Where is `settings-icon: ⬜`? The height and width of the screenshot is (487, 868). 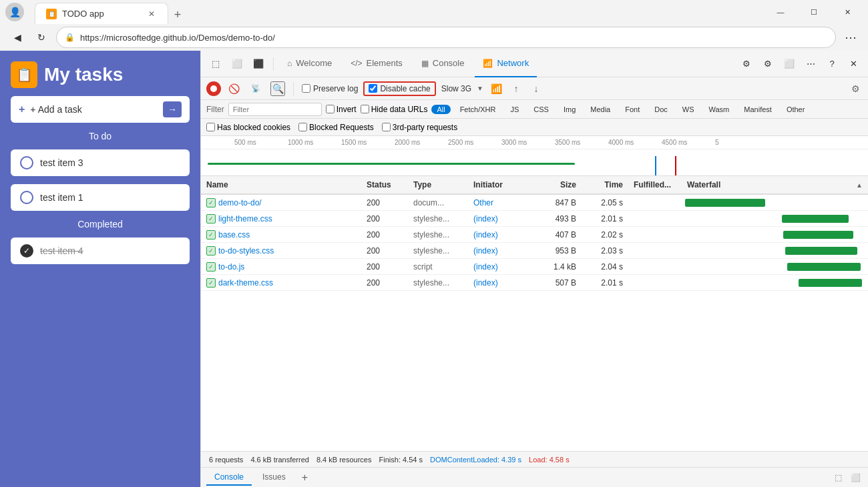
settings-icon: ⬜ is located at coordinates (789, 64).